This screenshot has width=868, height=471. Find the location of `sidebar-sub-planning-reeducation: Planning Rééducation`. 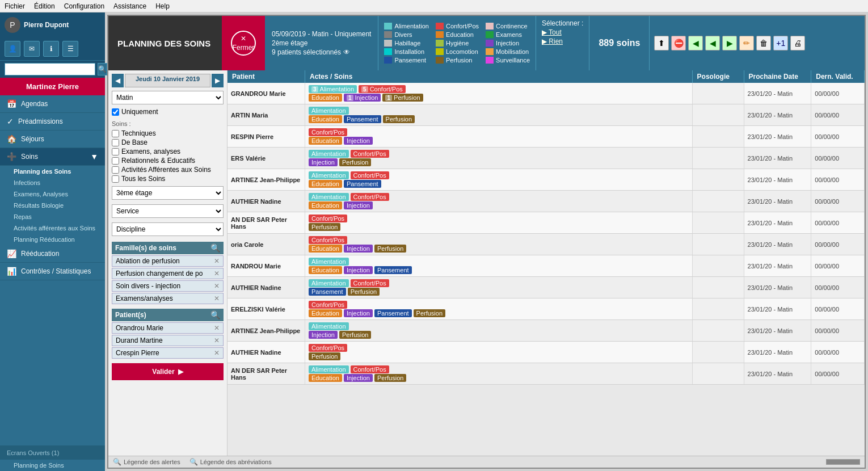

sidebar-sub-planning-reeducation: Planning Rééducation is located at coordinates (52, 239).